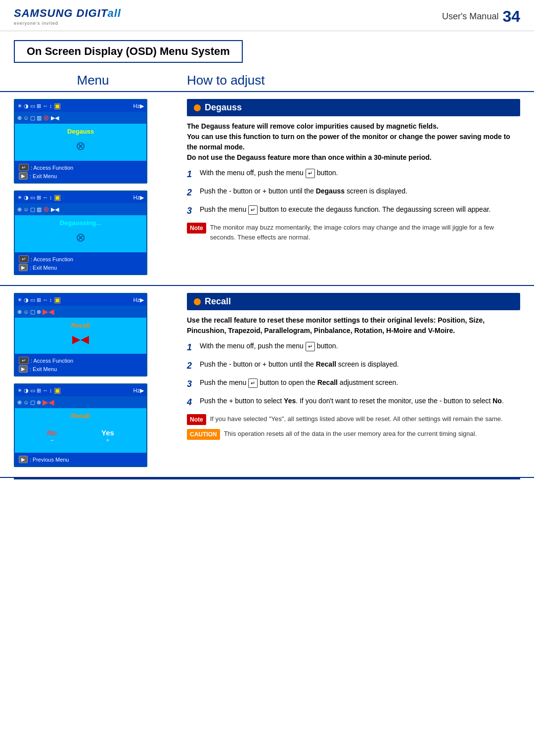 This screenshot has width=534, height=756. I want to click on page-title: On Screen Display (OSD) Menu System, so click(129, 51).